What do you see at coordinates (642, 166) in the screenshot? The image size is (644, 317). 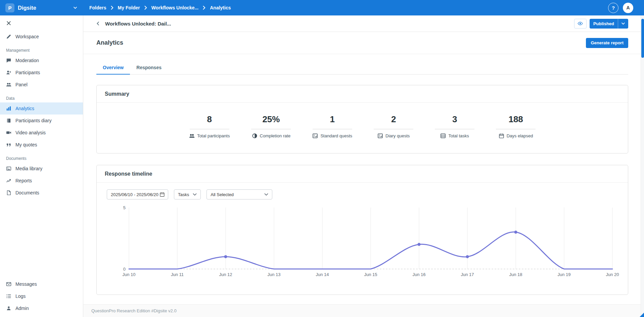 I see `scrollbar-track` at bounding box center [642, 166].